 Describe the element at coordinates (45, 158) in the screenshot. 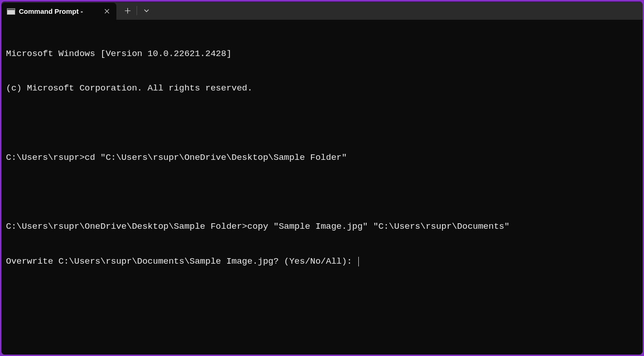

I see `prompt: C:\Users\rsupr>` at that location.